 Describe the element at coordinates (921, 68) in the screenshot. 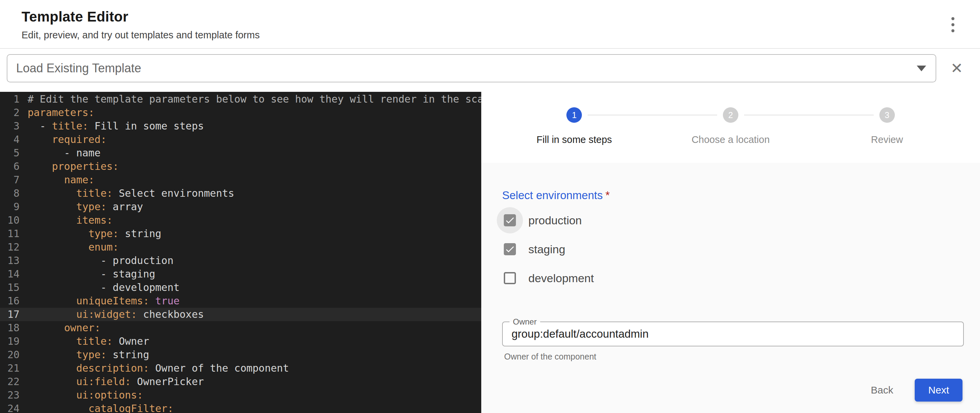

I see `dropdown-caret-icon` at that location.